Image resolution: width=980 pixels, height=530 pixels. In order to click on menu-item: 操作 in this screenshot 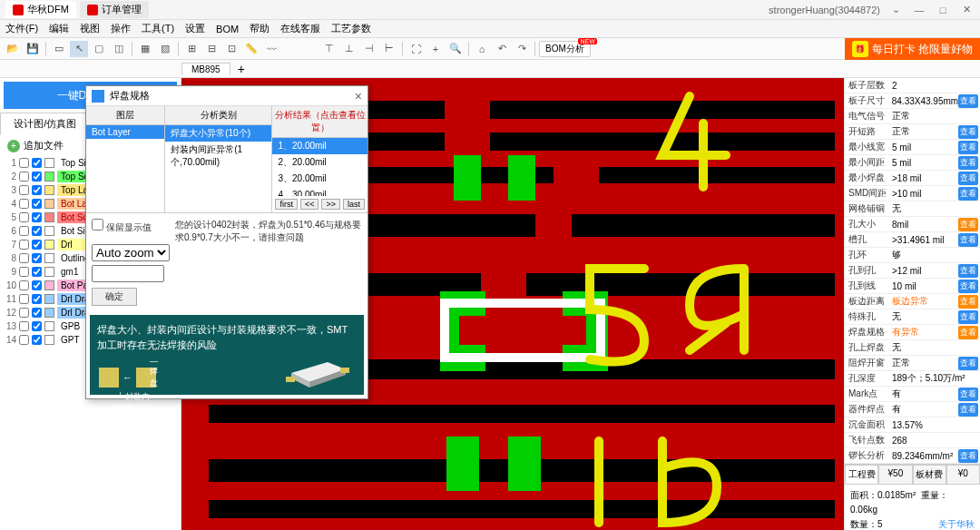, I will do `click(121, 29)`.